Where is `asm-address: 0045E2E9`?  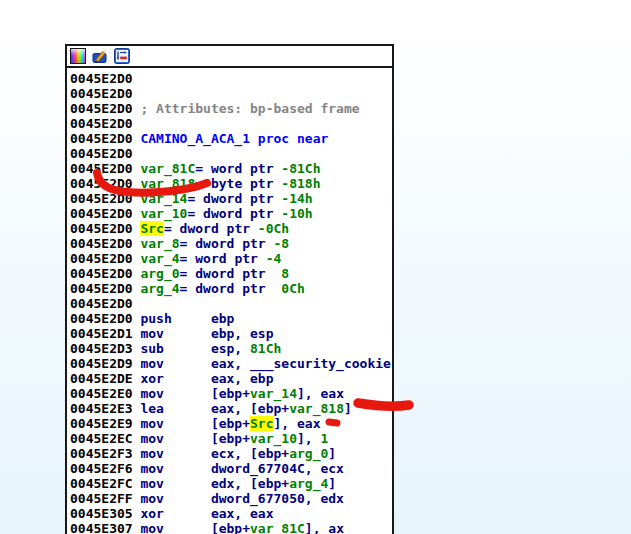 asm-address: 0045E2E9 is located at coordinates (105, 424).